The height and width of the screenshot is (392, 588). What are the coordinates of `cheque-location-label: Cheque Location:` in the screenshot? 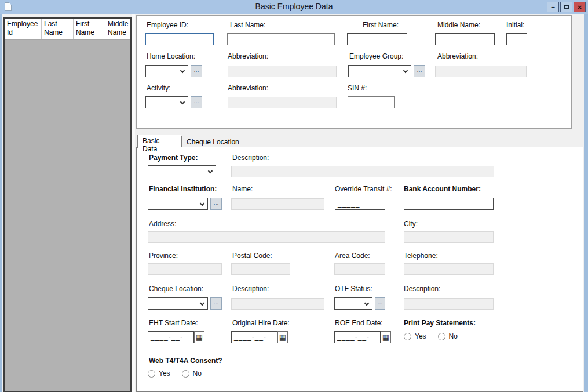 It's located at (176, 289).